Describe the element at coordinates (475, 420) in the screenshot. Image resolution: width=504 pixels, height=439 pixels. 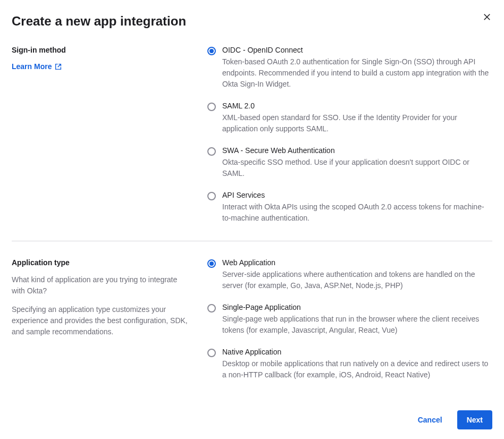
I see `next-button: Next` at that location.